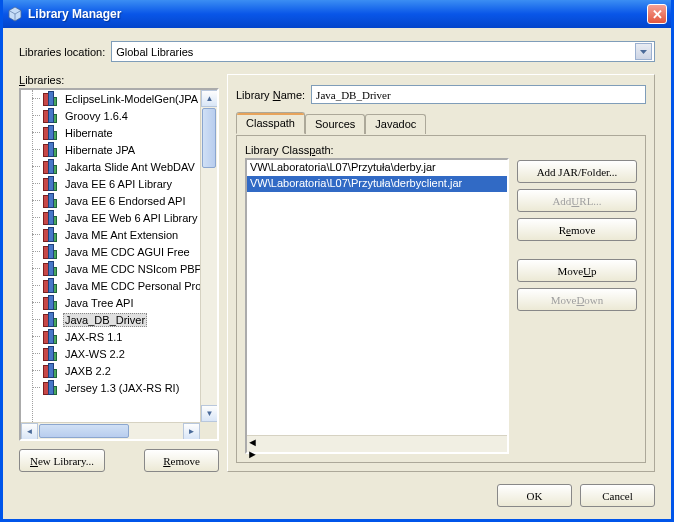 The width and height of the screenshot is (674, 522). I want to click on horizontal-scrollbar: ◄ ►, so click(110, 430).